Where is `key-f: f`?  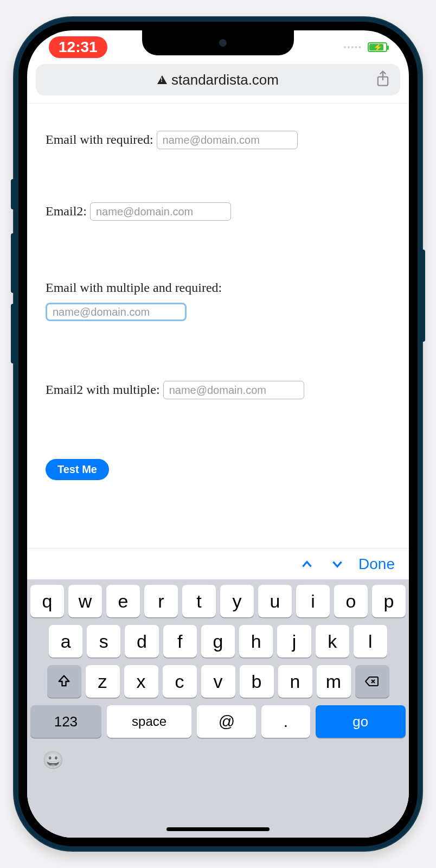 key-f: f is located at coordinates (180, 641).